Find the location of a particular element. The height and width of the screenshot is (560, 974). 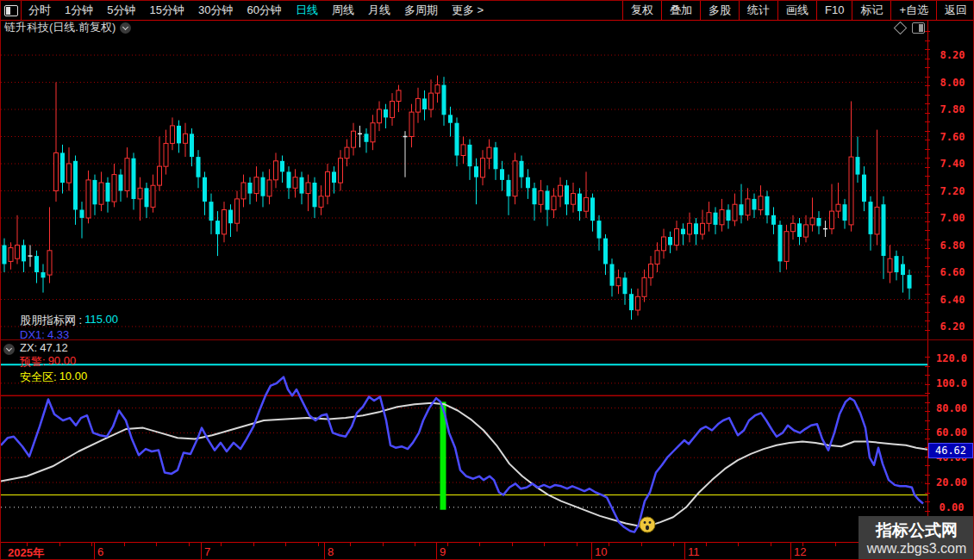

period-item-0: 分时 is located at coordinates (40, 10).